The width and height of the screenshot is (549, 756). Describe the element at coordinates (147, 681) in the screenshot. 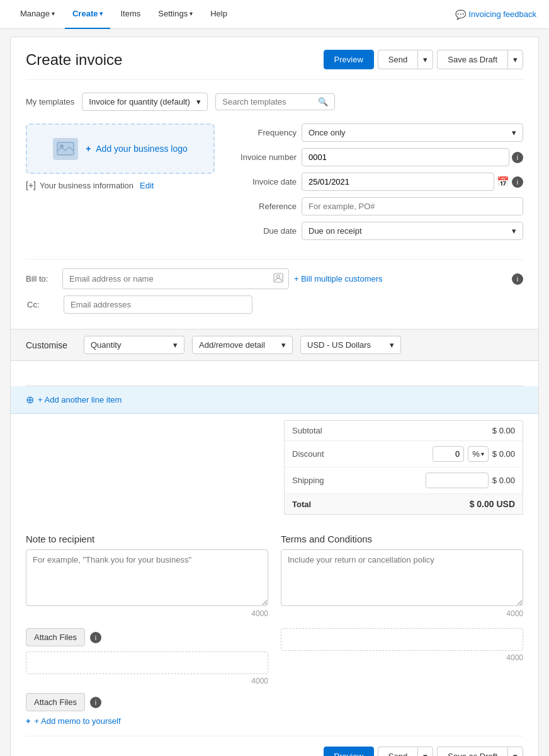

I see `attach-char-1: 4000` at that location.